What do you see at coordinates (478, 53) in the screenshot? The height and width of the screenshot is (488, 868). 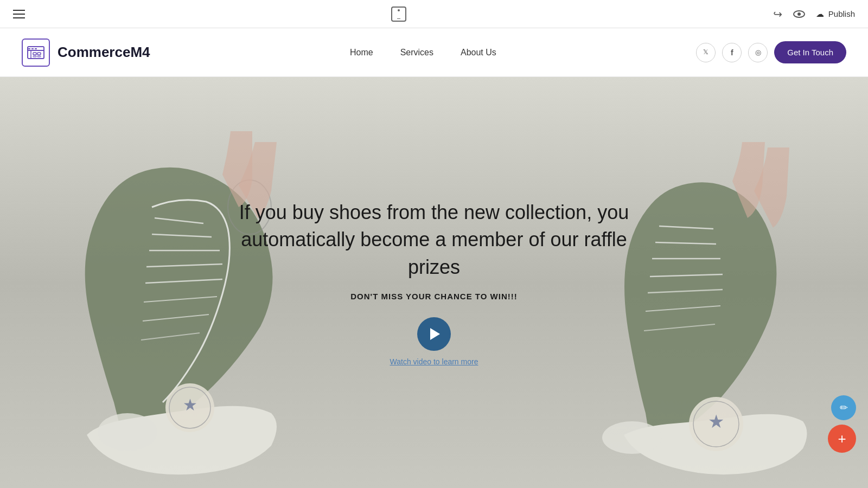 I see `nav-about-us: About Us` at bounding box center [478, 53].